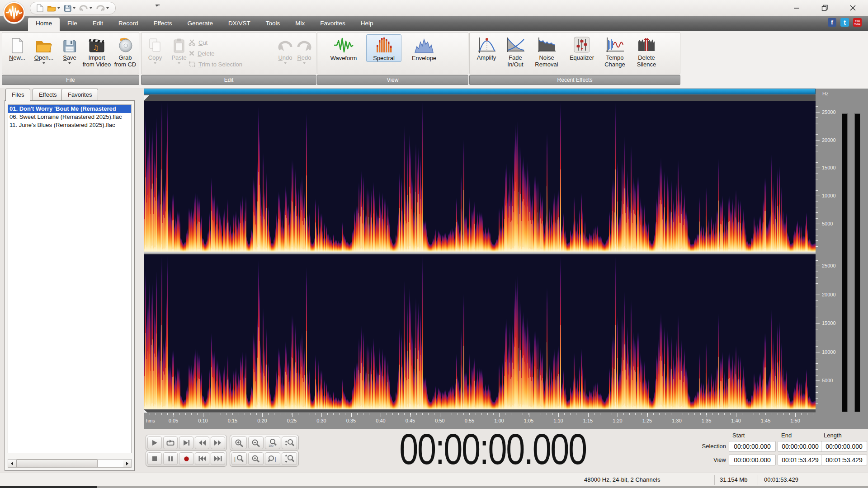 The height and width of the screenshot is (488, 868). I want to click on level-meter-left, so click(844, 263).